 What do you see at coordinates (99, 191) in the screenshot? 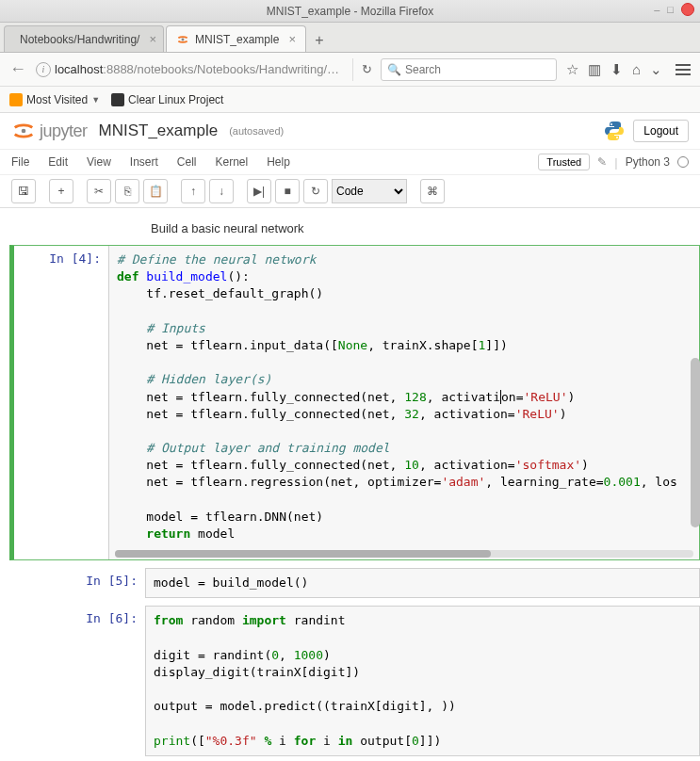
I see `cut-button: ✂` at bounding box center [99, 191].